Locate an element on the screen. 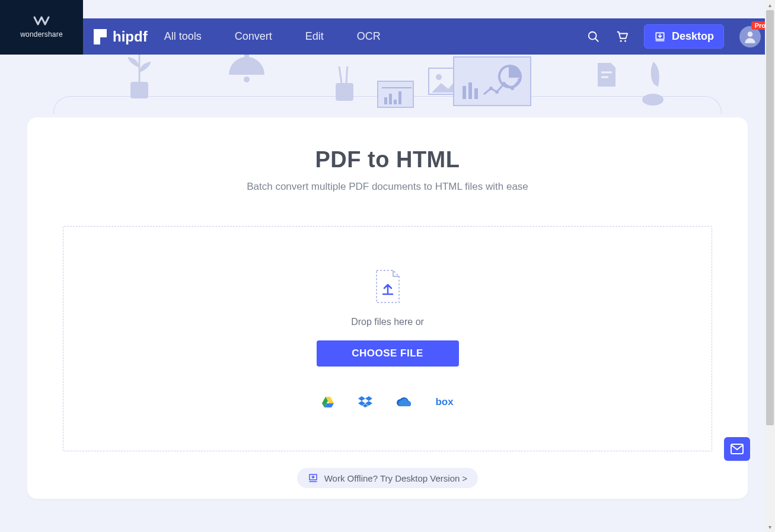  onedrive-icon is located at coordinates (404, 402).